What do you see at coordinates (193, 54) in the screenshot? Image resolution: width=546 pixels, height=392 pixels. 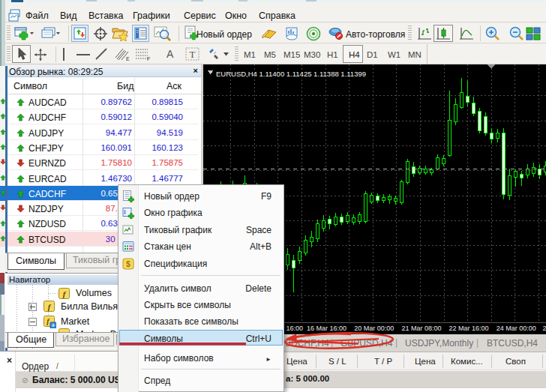 I see `svg-text: T` at bounding box center [193, 54].